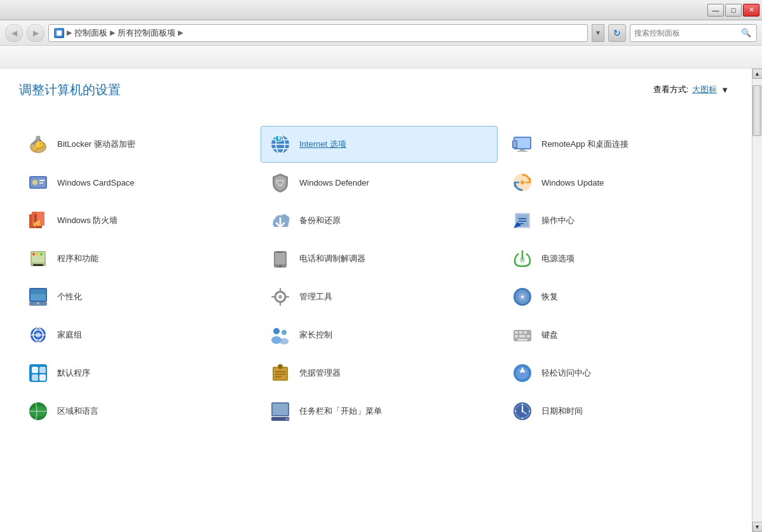 The height and width of the screenshot is (532, 762). Describe the element at coordinates (550, 335) in the screenshot. I see `label-keyboard: 键盘` at that location.